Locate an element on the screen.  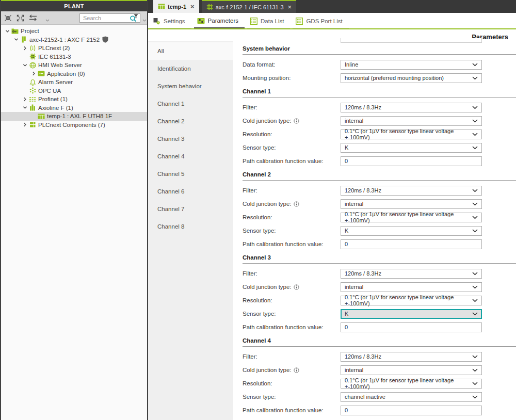
view-tab-label: GDS Port List is located at coordinates (324, 21).